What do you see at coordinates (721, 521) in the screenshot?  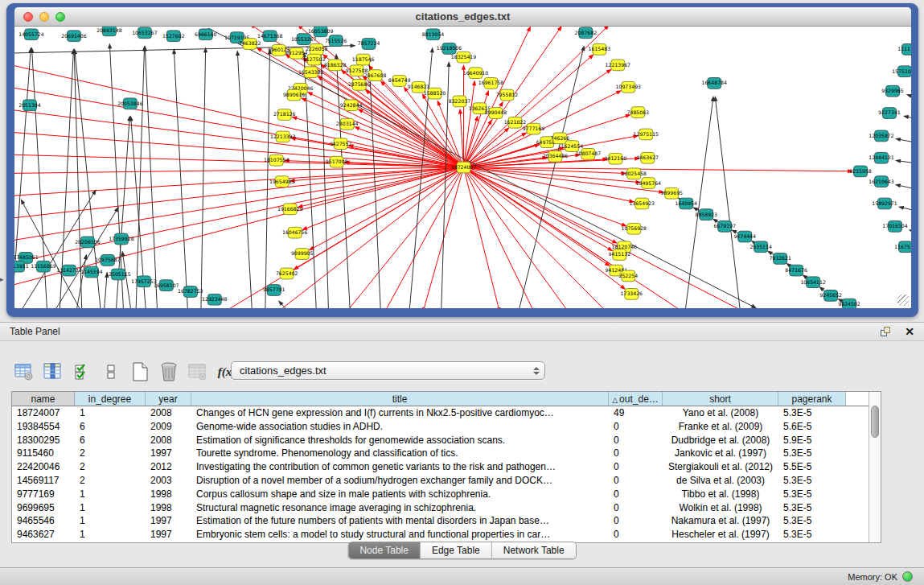 I see `cell-short: Nakamura et al. (1997)` at bounding box center [721, 521].